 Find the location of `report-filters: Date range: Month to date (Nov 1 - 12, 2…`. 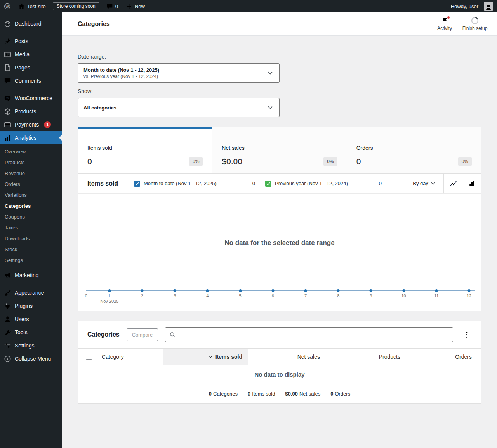

report-filters: Date range: Month to date (Nov 1 - 12, 2… is located at coordinates (280, 85).